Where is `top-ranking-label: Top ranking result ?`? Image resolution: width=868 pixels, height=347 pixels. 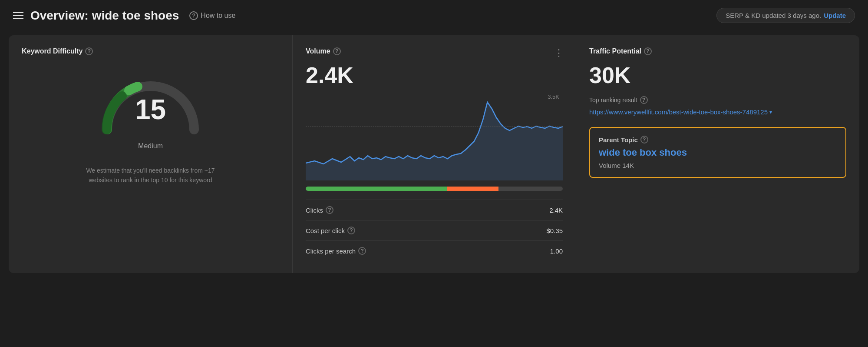
top-ranking-label: Top ranking result ? is located at coordinates (718, 100).